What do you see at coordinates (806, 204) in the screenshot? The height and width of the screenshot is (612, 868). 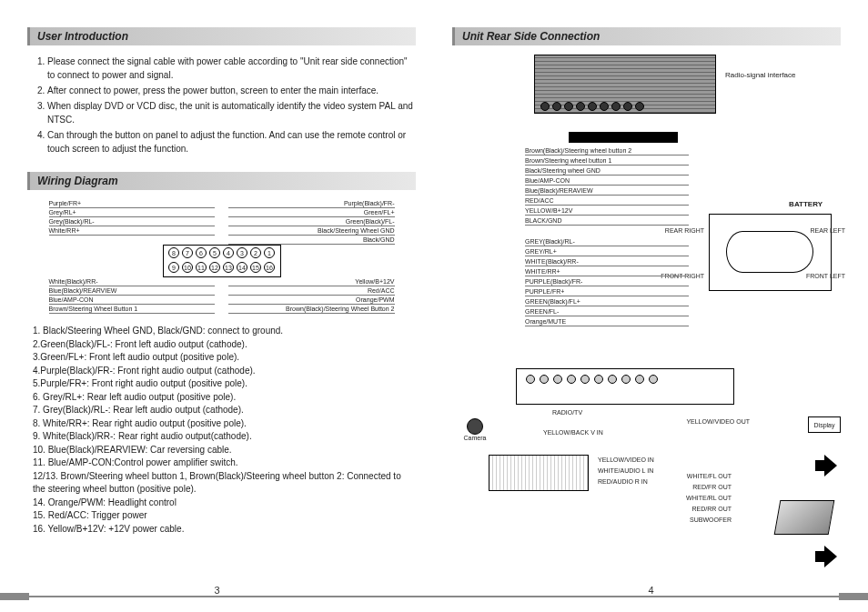 I see `battery-label: BATTERY` at bounding box center [806, 204].